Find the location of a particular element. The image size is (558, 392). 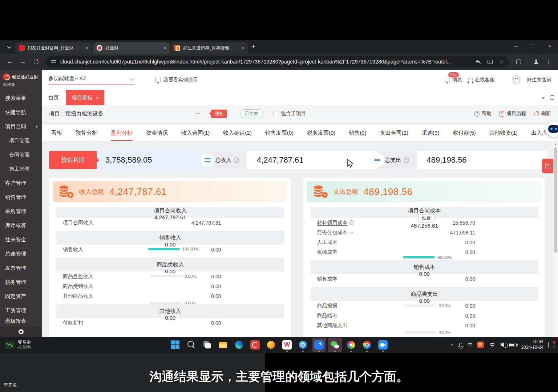

sidebar-item: 合同管理 is located at coordinates (21, 155).